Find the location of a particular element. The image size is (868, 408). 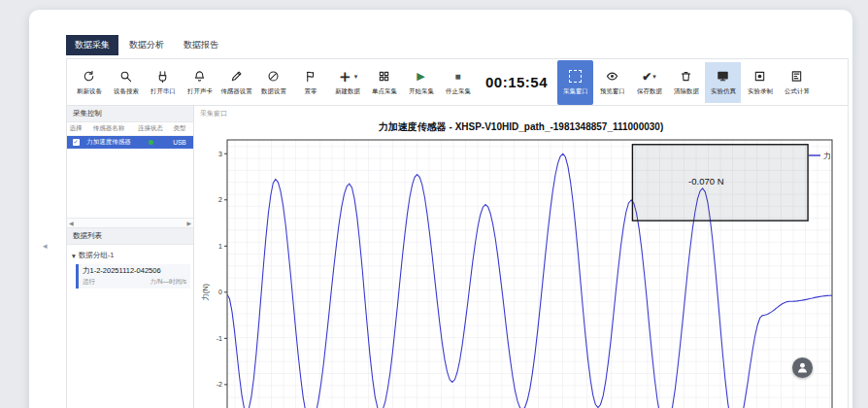

tab-data-collect: 数据采集 is located at coordinates (92, 45).